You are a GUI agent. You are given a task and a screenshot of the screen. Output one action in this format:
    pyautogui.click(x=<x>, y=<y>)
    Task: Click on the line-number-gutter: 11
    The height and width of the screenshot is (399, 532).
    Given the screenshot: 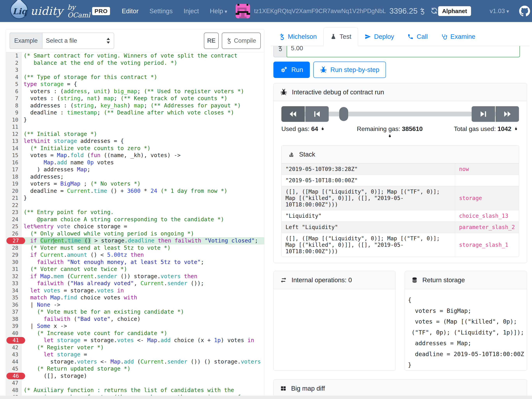 What is the action you would take?
    pyautogui.click(x=14, y=127)
    